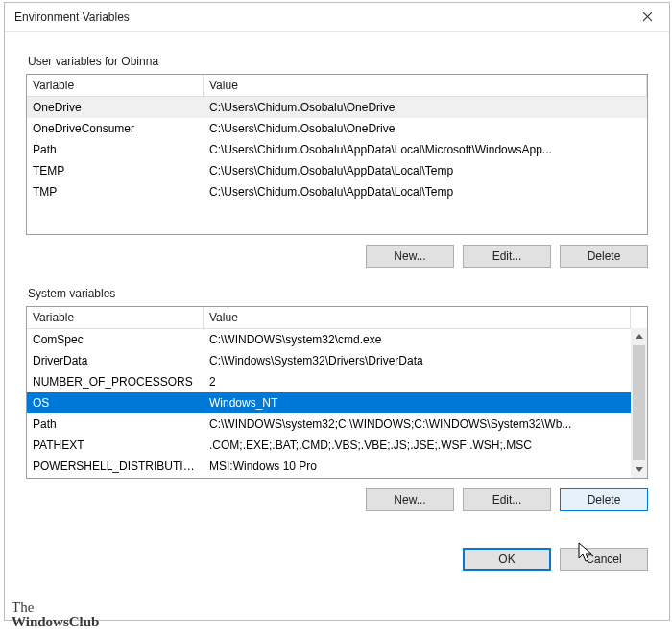  What do you see at coordinates (115, 107) in the screenshot?
I see `cell-variable: OneDrive` at bounding box center [115, 107].